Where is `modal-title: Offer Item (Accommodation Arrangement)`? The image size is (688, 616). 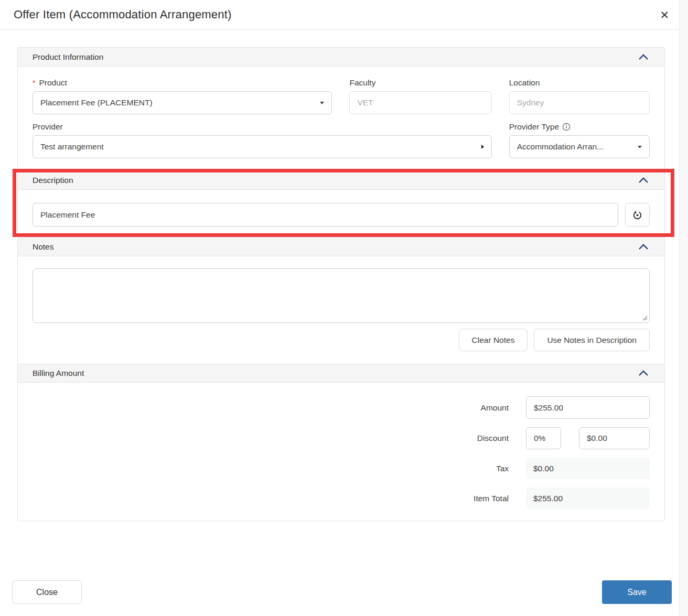
modal-title: Offer Item (Accommodation Arrangement) is located at coordinates (123, 15).